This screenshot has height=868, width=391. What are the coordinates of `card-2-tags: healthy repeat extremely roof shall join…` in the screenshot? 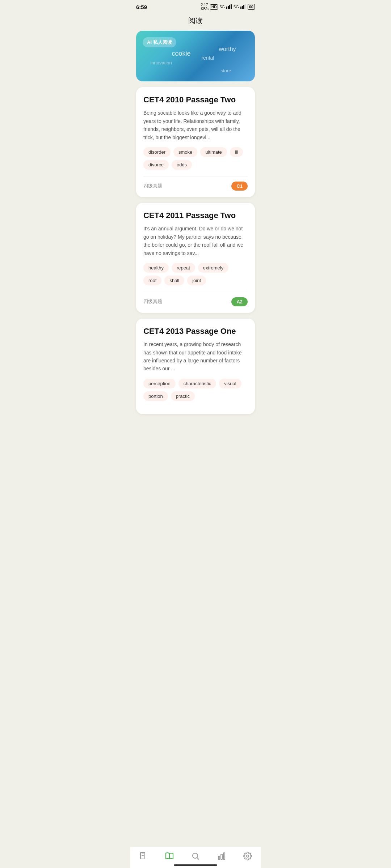 It's located at (196, 274).